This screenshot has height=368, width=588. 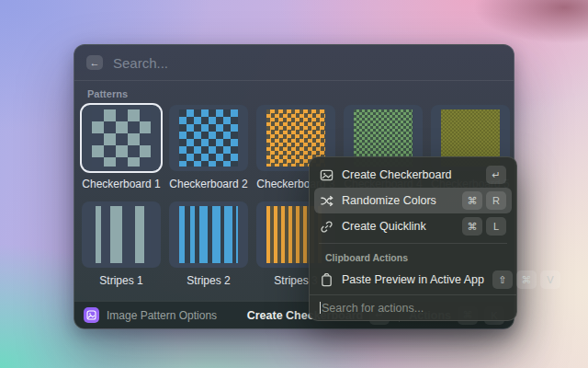 I want to click on menu-item-shortcut: ⌘ R, so click(x=484, y=201).